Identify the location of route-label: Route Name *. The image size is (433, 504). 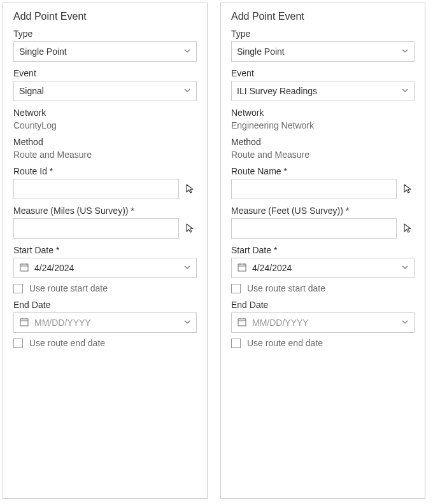
(323, 171).